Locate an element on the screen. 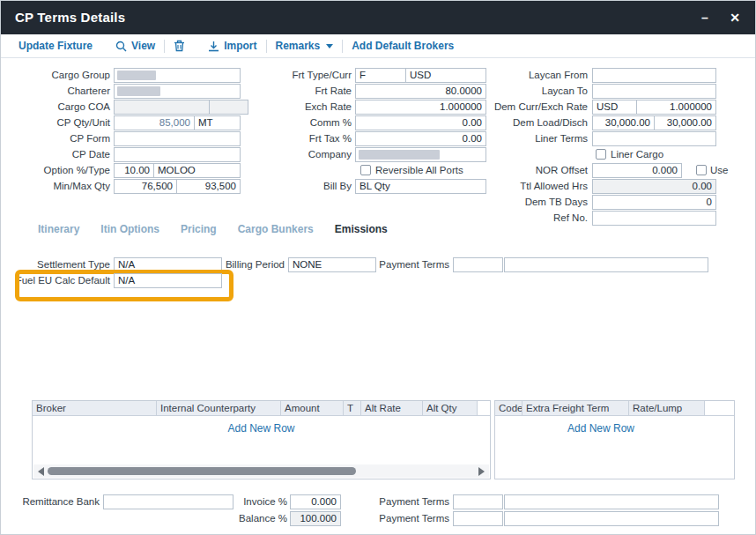 The width and height of the screenshot is (756, 535). invoice-pct-label: Invoice % is located at coordinates (254, 502).